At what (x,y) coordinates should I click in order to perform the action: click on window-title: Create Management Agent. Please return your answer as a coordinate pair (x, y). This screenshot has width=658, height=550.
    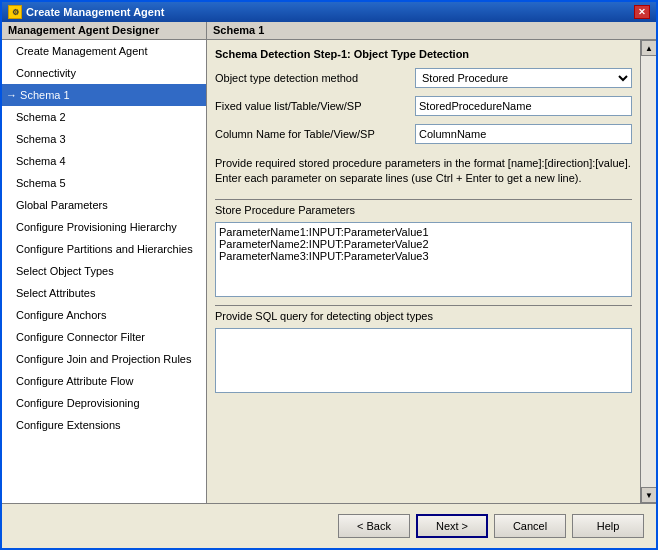
    Looking at the image, I should click on (95, 12).